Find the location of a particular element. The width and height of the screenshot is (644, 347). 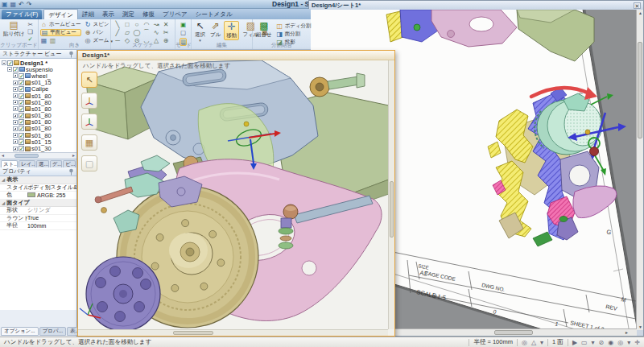

properties-panel-header: プロパティ is located at coordinates (39, 172).